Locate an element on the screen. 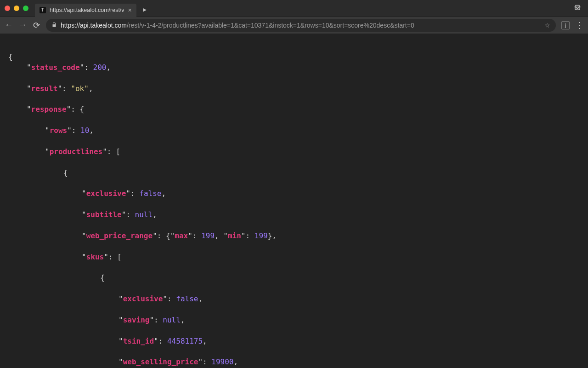 The image size is (588, 368). extension-icon: j is located at coordinates (565, 25).